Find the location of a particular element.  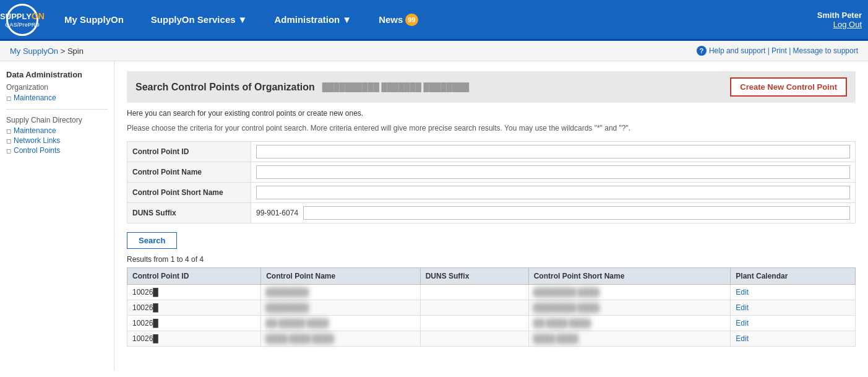

sidebar-group1-label: Organization is located at coordinates (57, 87).